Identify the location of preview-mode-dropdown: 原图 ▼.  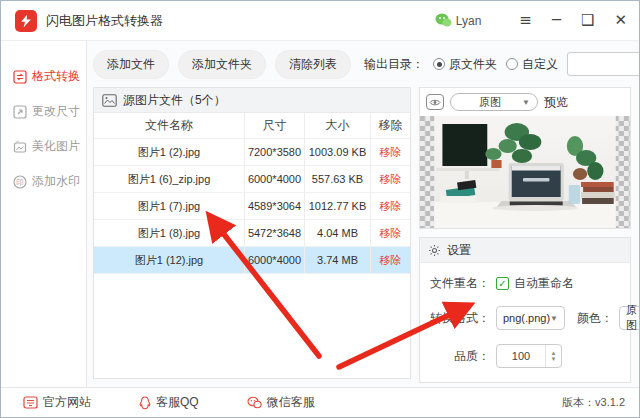
(494, 102).